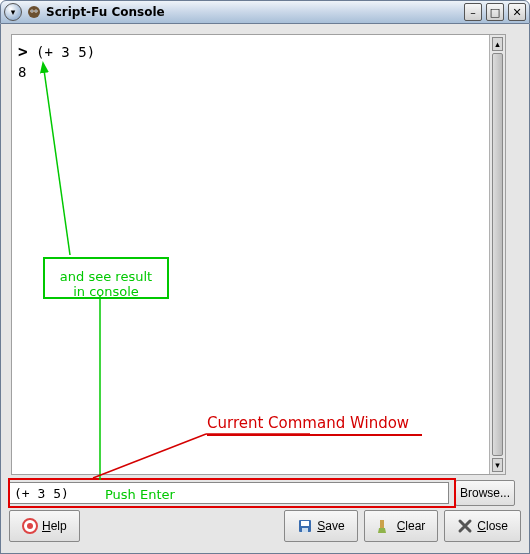 Image resolution: width=530 pixels, height=554 pixels. What do you see at coordinates (13, 12) in the screenshot?
I see `window-menu-button: ▾` at bounding box center [13, 12].